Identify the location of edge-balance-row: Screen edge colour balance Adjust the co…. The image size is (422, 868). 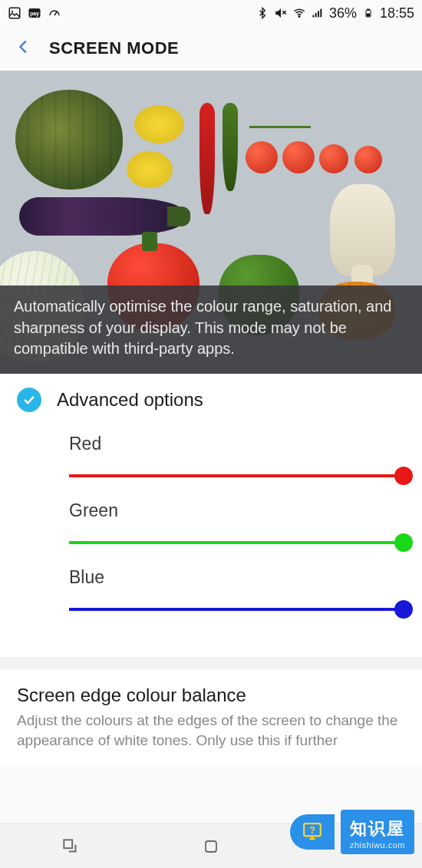
(211, 717).